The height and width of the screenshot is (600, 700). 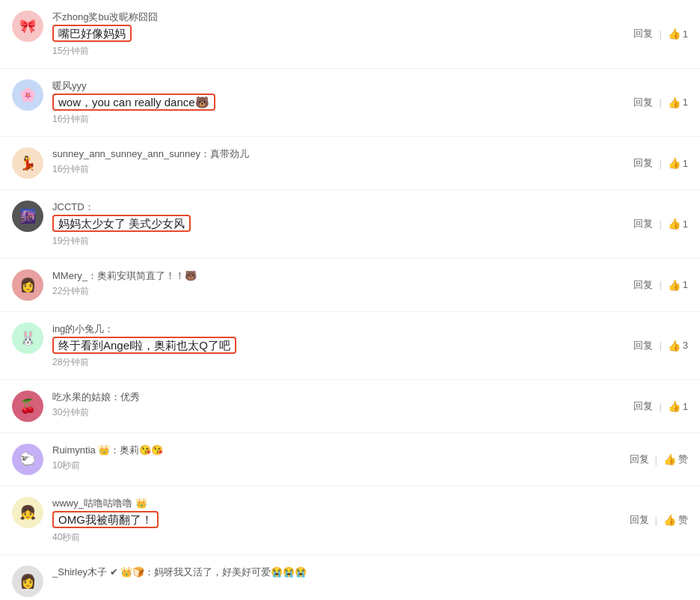 What do you see at coordinates (28, 26) in the screenshot?
I see `avatar-emoji: 🎀` at bounding box center [28, 26].